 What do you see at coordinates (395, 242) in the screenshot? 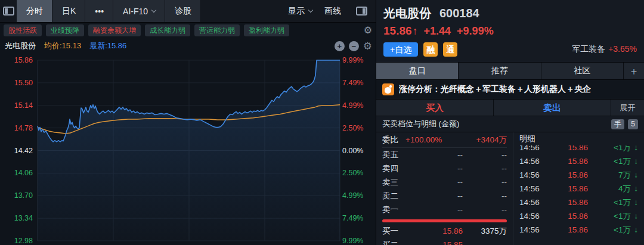
I see `bid-two-label: 买二` at bounding box center [395, 242].